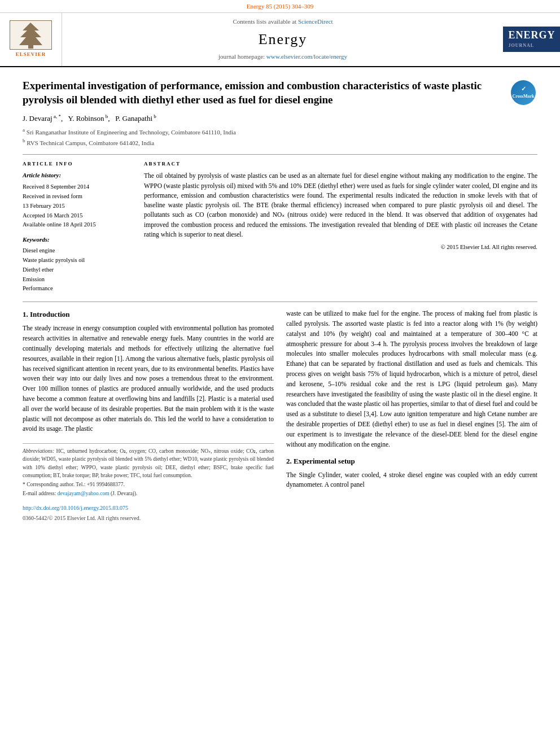 This screenshot has height=747, width=560. Describe the element at coordinates (78, 207) in the screenshot. I see `revised-date: 13 February 2015` at that location.